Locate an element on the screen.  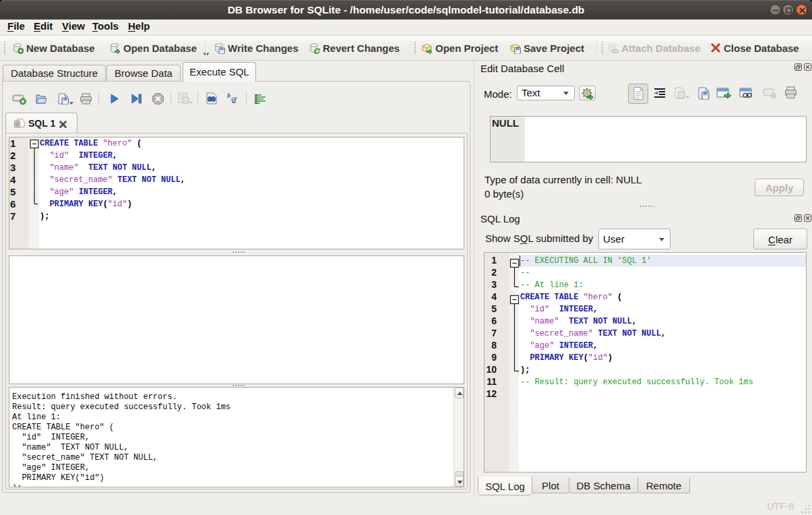
svg-text: a is located at coordinates (234, 100).